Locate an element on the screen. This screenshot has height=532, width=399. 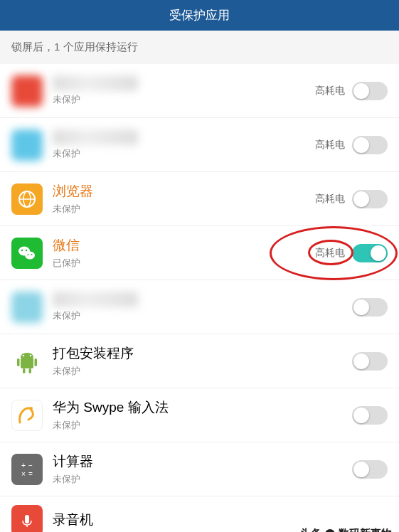
app-row: 微信已保护高耗电 is located at coordinates (199, 253).